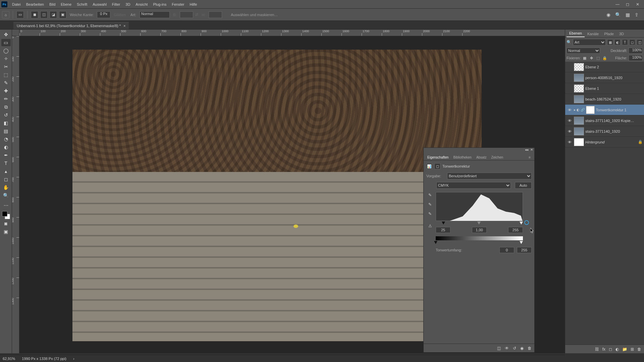 This screenshot has height=362, width=644. Describe the element at coordinates (640, 42) in the screenshot. I see `filter-smart-icon: ◫` at that location.